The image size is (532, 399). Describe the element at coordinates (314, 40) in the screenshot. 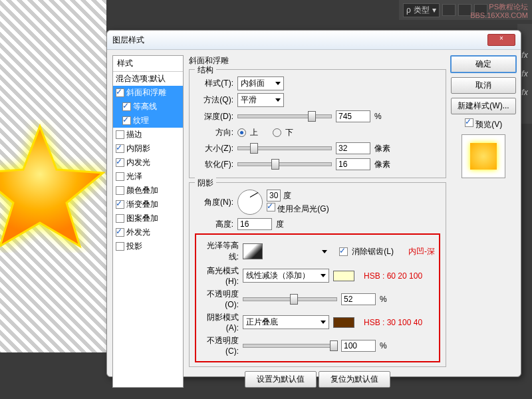

I see `dialog-titlebar: 图层样式 ×` at that location.